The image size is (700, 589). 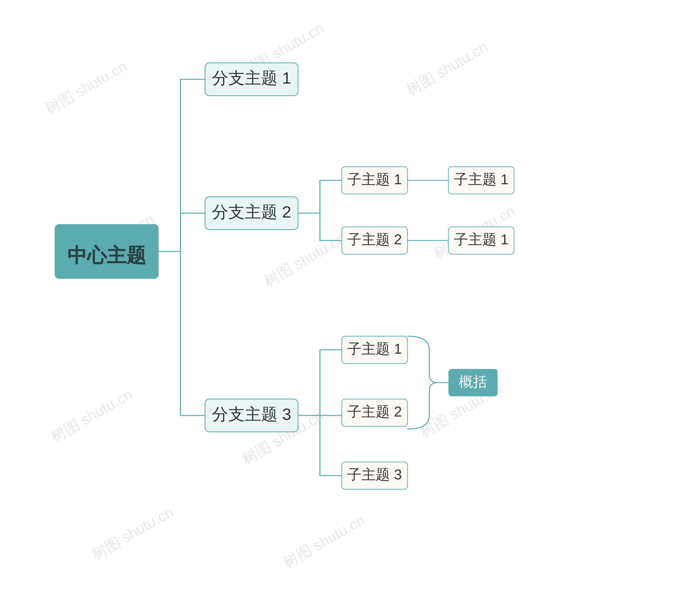 I want to click on center-node-label: 中心主题, so click(x=107, y=255).